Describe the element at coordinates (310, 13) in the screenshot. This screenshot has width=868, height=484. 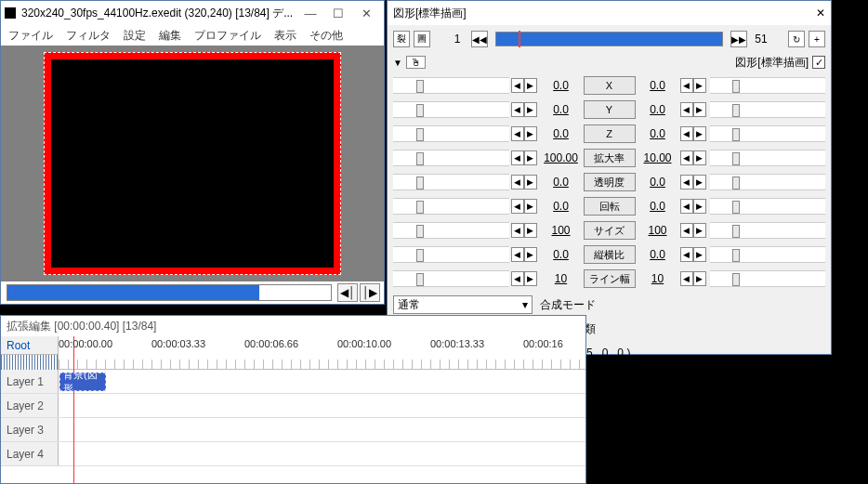
I see `minimize-button: —` at that location.